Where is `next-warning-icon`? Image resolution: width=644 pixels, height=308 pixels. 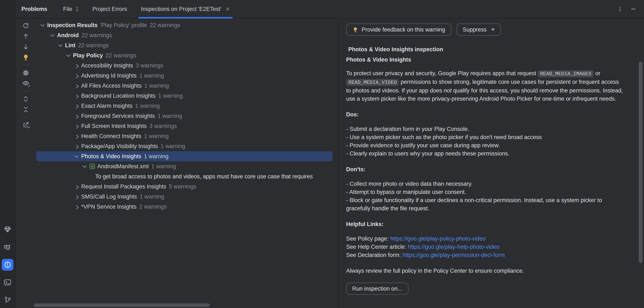
next-warning-icon is located at coordinates (26, 47).